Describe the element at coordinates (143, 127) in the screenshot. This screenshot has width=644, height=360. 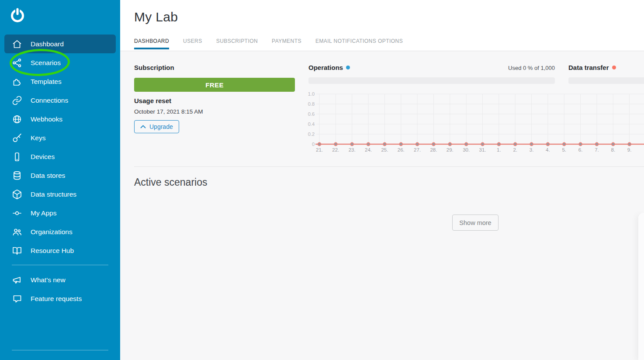
I see `chevron-up-icon` at that location.